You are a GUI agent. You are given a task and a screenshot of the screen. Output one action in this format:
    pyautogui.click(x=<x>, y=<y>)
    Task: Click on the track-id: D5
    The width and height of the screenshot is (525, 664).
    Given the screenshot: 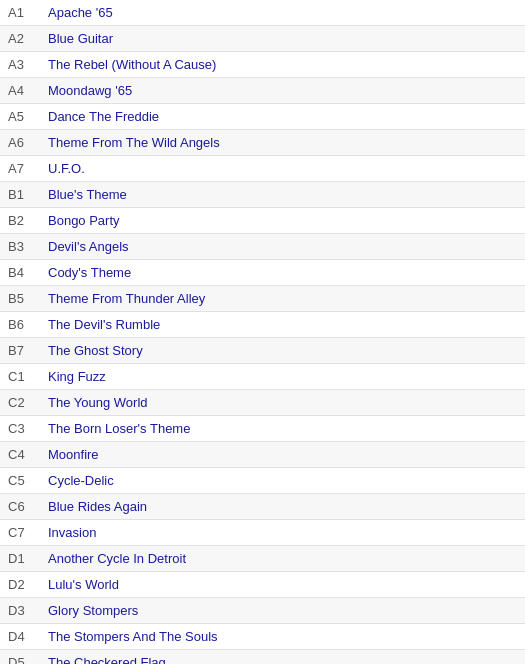 What is the action you would take?
    pyautogui.click(x=20, y=658)
    